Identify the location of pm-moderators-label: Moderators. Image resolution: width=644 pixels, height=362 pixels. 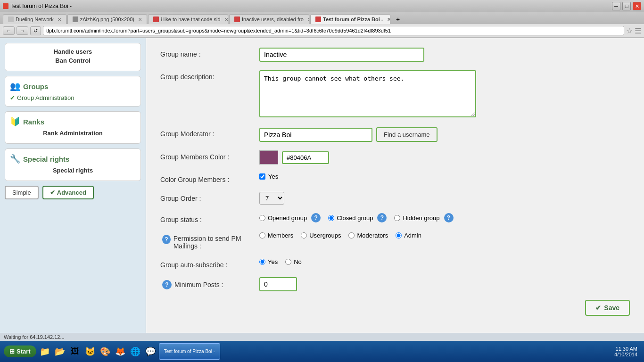
(372, 236).